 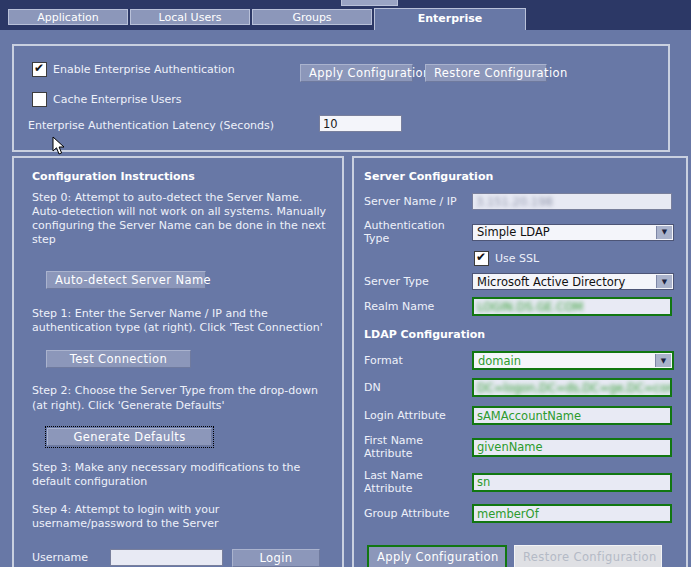 I want to click on group-attribute-input: memberOf, so click(x=572, y=514).